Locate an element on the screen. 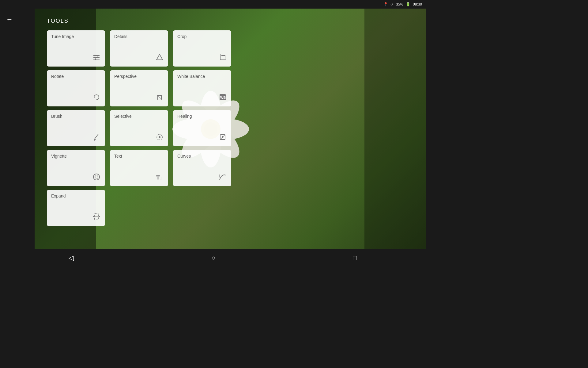 This screenshot has width=588, height=368. nav-back-button: ◁ is located at coordinates (71, 258).